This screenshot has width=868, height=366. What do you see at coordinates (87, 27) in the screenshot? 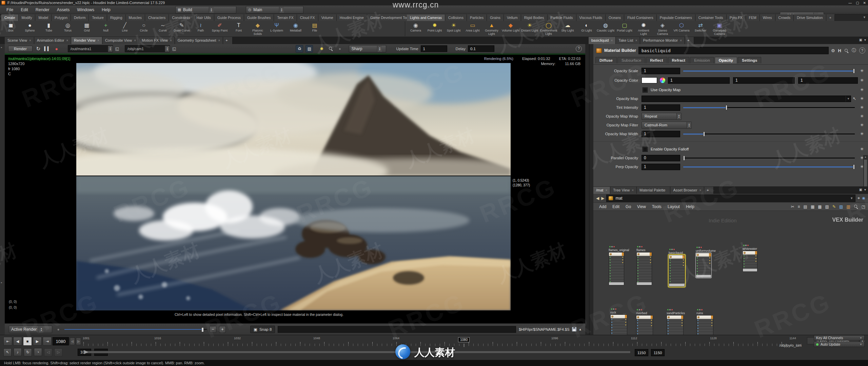
I see `shelf-tool: ▦ Grid` at bounding box center [87, 27].